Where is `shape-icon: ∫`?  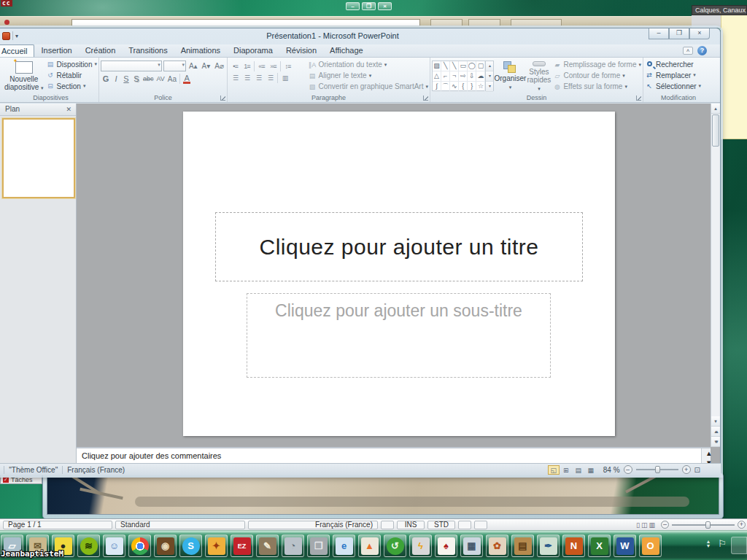
shape-icon: ∫ is located at coordinates (437, 87).